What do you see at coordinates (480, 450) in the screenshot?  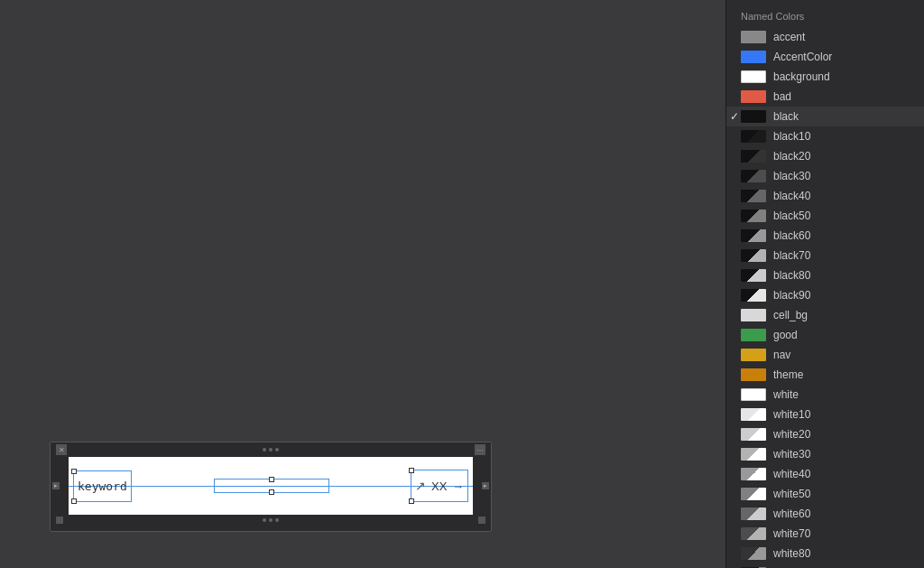 I see `widget-resize-handle: ⋯` at bounding box center [480, 450].